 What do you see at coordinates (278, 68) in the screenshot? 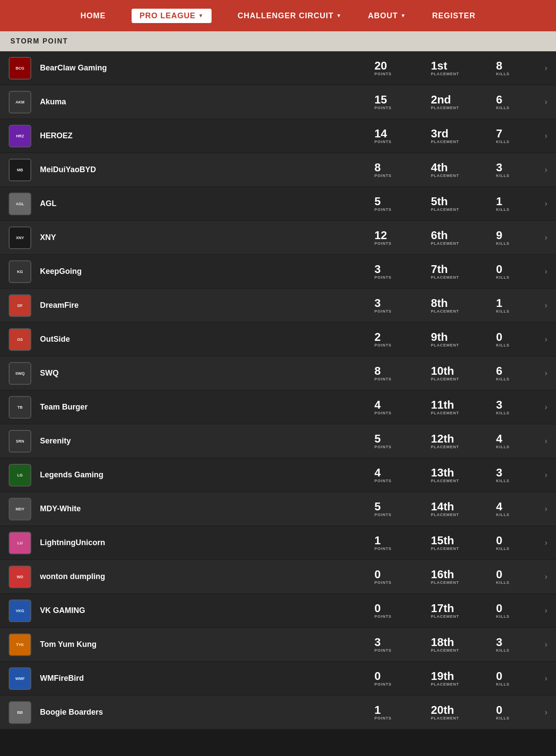
I see `table-row: BCG BearClaw Gaming 20 POINTS 1st PLACEM…` at bounding box center [278, 68].